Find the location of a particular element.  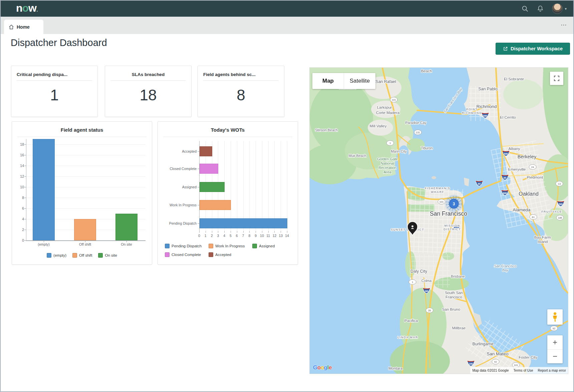

google-logo: Google is located at coordinates (322, 368).